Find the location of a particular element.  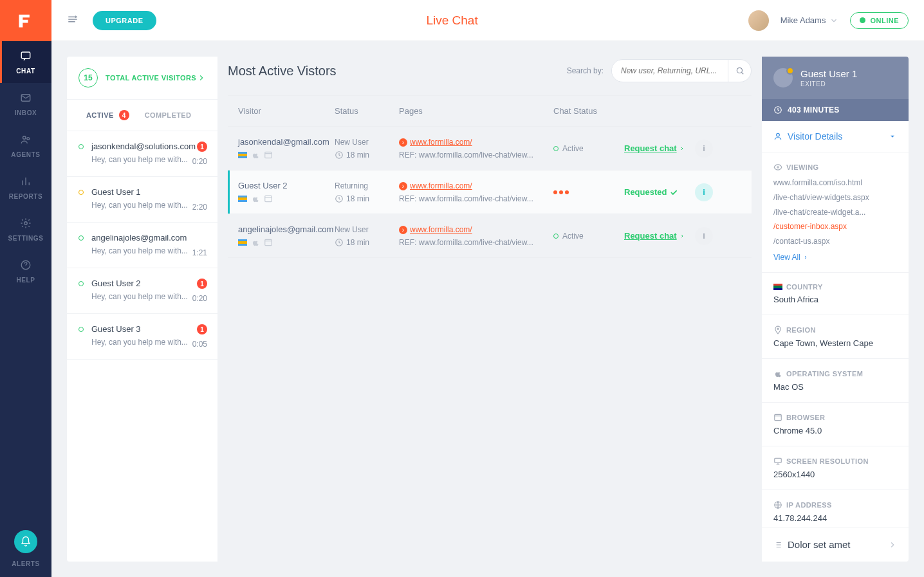

chat-row: jasonkendal@solutions.com 1 Hey, can you… is located at coordinates (142, 154).